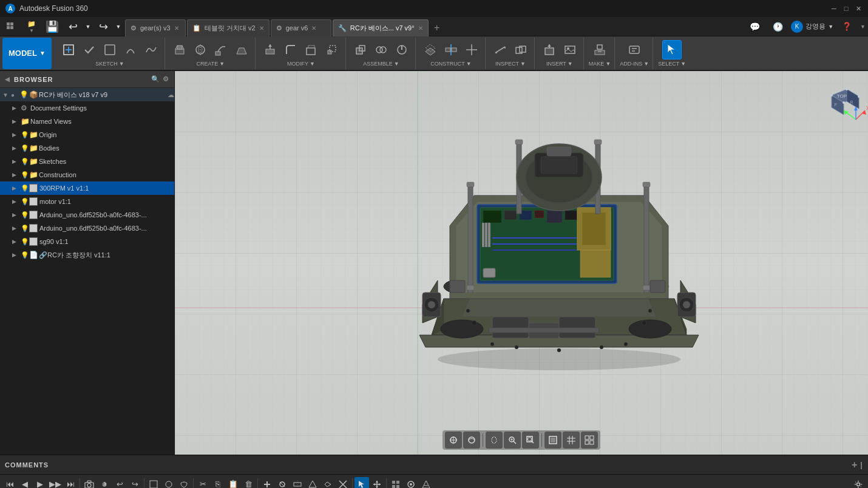 The image size is (868, 488). I want to click on go-to-end-button: ⏭, so click(70, 483).